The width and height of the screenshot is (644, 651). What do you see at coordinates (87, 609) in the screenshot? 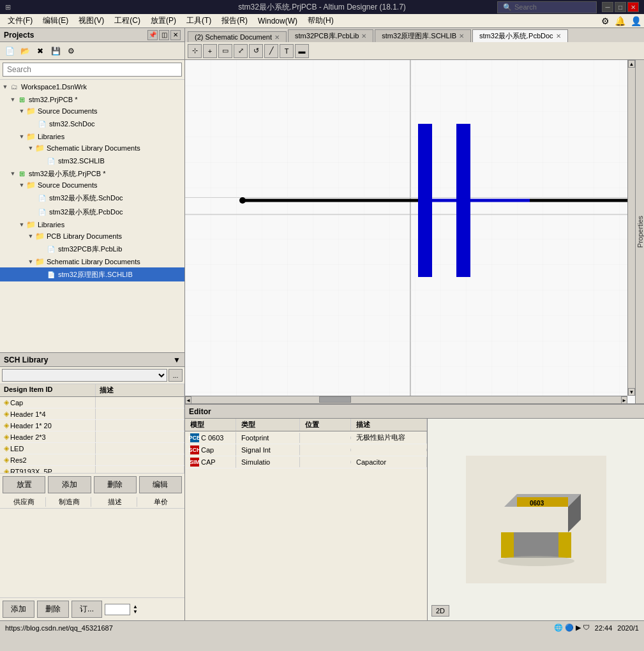
I see `supplier-order-button: 订...` at bounding box center [87, 609].